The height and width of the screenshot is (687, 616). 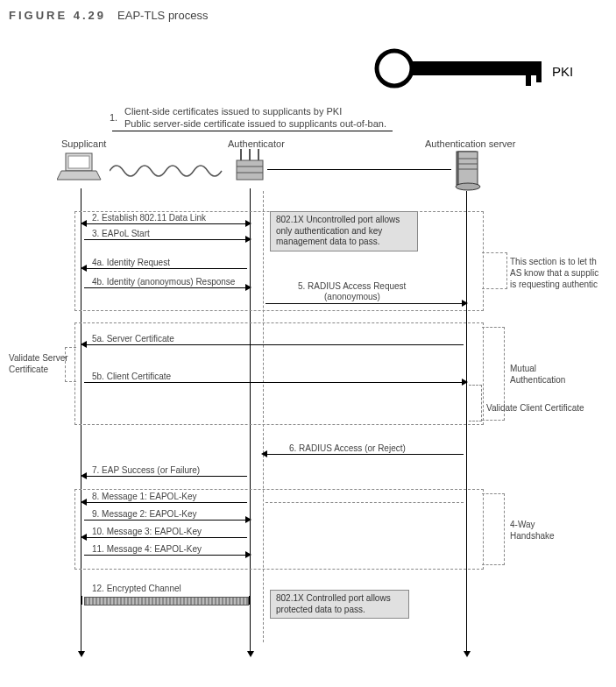 I want to click on msg-12: 12. Encrypted Channel, so click(x=137, y=589).